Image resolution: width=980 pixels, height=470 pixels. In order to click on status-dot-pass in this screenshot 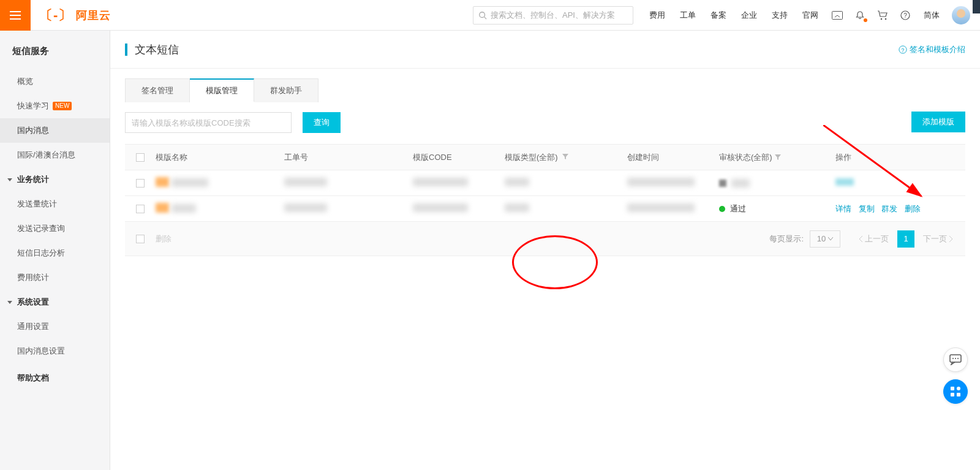, I will do `click(722, 209)`.